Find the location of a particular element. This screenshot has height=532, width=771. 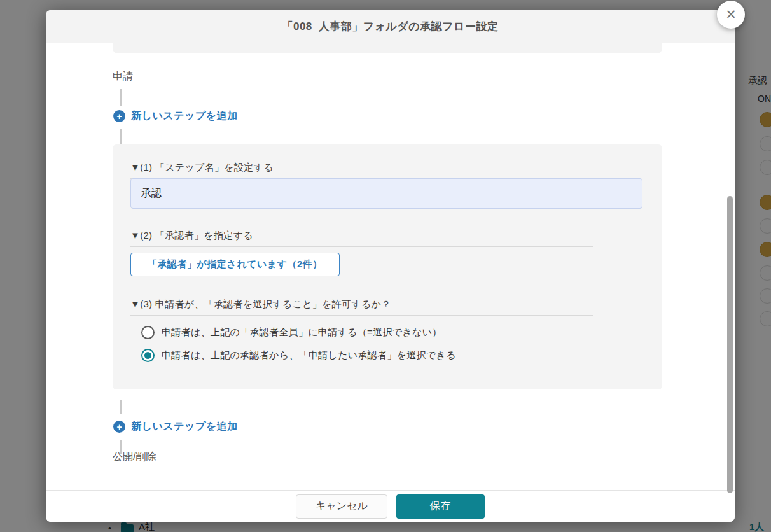

section-permission-title: ▼(3) 申請者が、「承認者を選択すること」を許可するか？ is located at coordinates (361, 307).